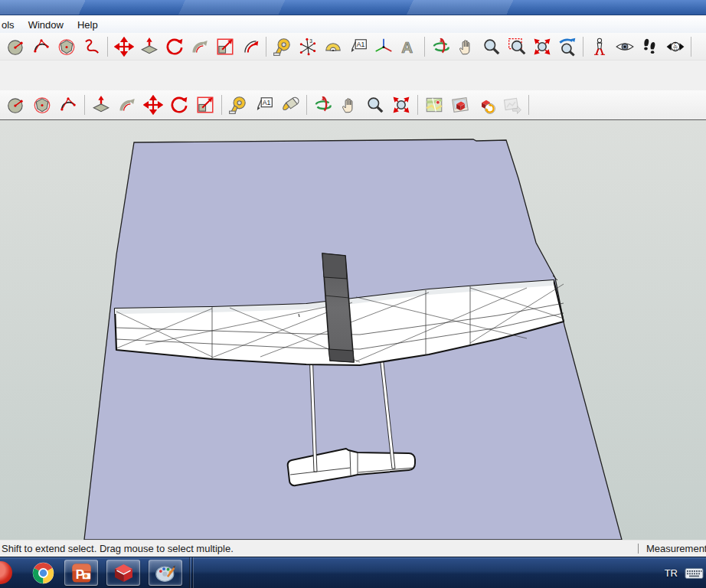  What do you see at coordinates (486, 106) in the screenshot?
I see `share-model-button` at bounding box center [486, 106].